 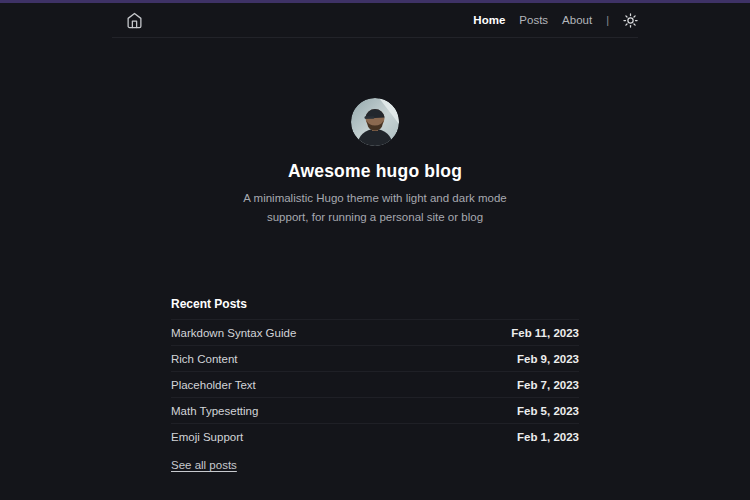 I want to click on nav-item-posts: Posts, so click(x=534, y=20).